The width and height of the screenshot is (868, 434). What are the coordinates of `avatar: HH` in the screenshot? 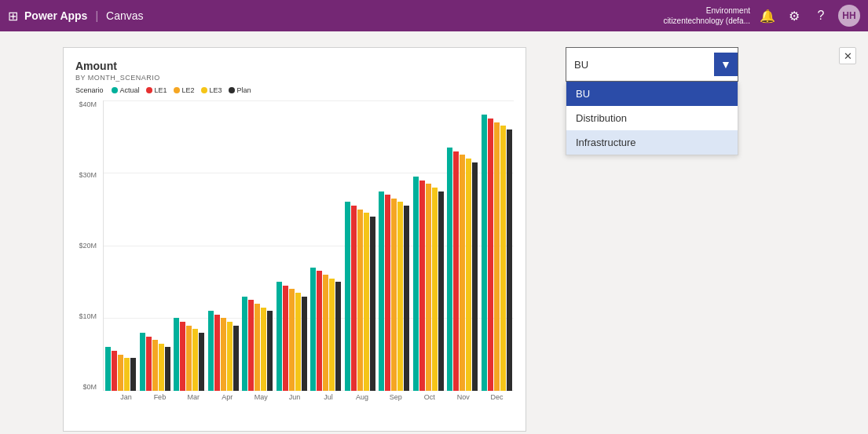 It's located at (849, 16).